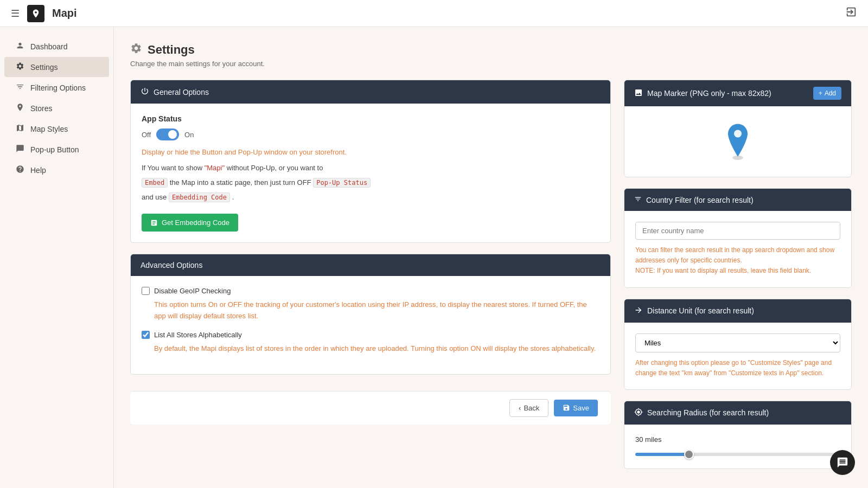  I want to click on country-filter-body: You can filter the search result in the …, so click(738, 249).